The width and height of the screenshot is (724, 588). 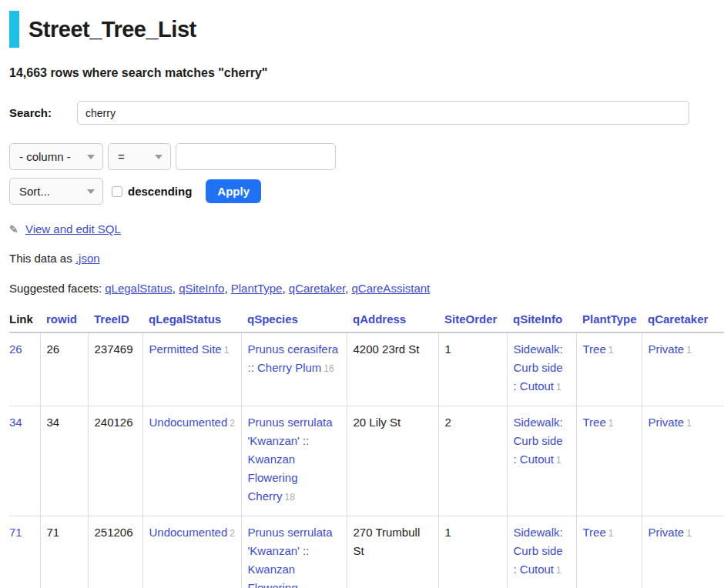 What do you see at coordinates (64, 553) in the screenshot?
I see `cell-rowid: 71` at bounding box center [64, 553].